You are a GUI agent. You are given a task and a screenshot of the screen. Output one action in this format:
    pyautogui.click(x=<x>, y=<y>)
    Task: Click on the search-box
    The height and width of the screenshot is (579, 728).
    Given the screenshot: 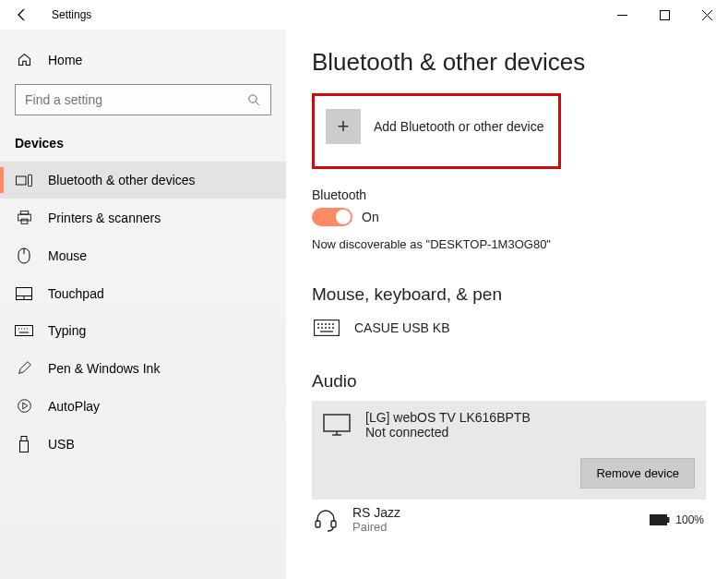 What is the action you would take?
    pyautogui.click(x=143, y=100)
    